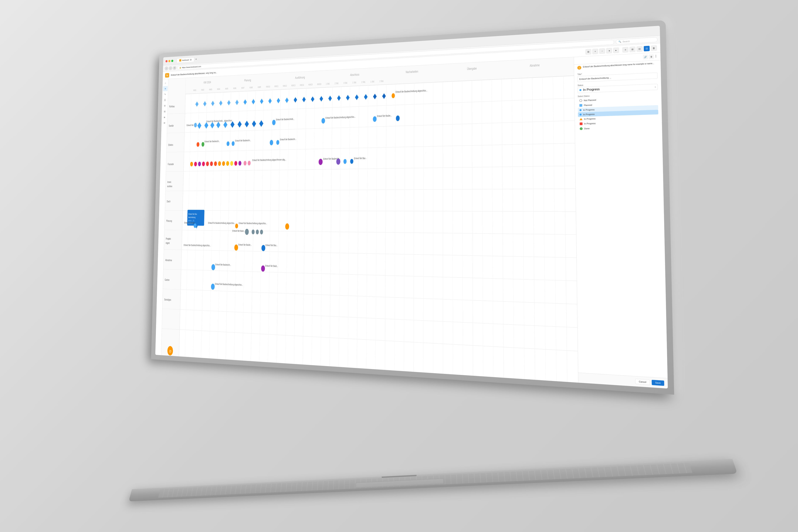 The image size is (798, 532). I want to click on svg-text: Ausführung, so click(300, 77).